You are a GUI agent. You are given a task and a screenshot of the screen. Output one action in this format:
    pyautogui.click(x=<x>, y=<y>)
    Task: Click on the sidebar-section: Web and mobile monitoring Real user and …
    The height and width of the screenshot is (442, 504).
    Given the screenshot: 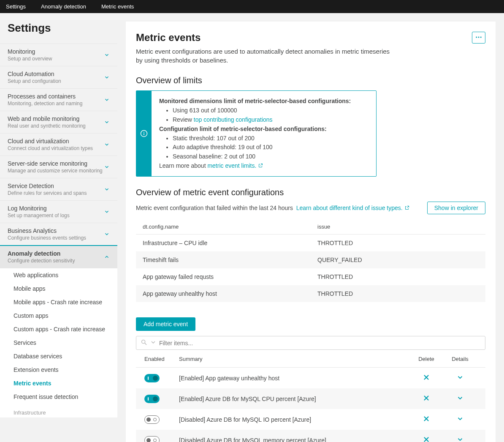 What is the action you would take?
    pyautogui.click(x=59, y=122)
    